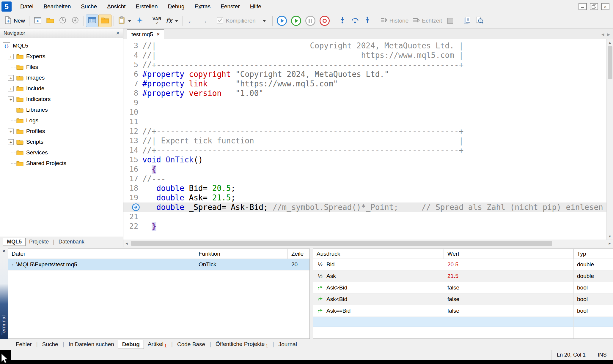  I want to click on menu-item-ansicht: Ansicht, so click(116, 7).